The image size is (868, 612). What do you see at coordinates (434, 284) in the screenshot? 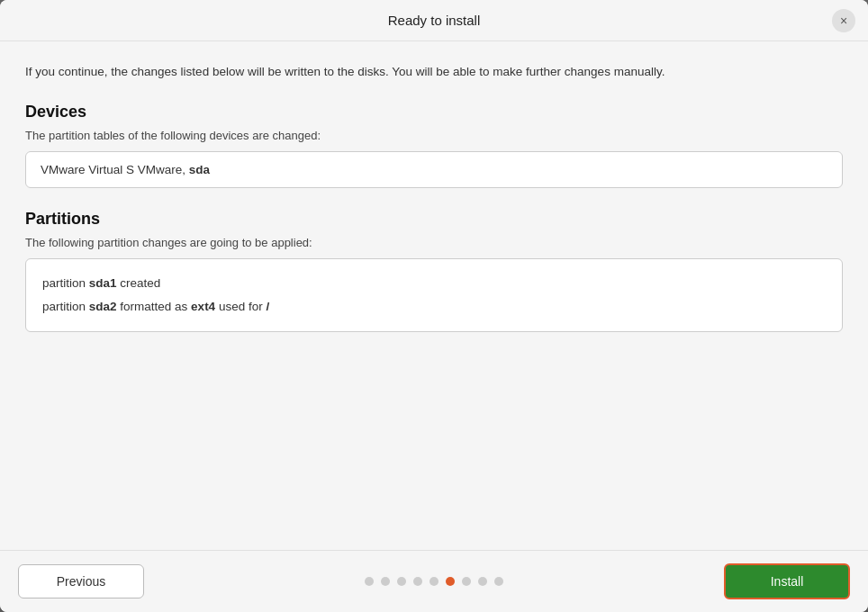
I see `partition-line-1: partition sda1 created` at bounding box center [434, 284].